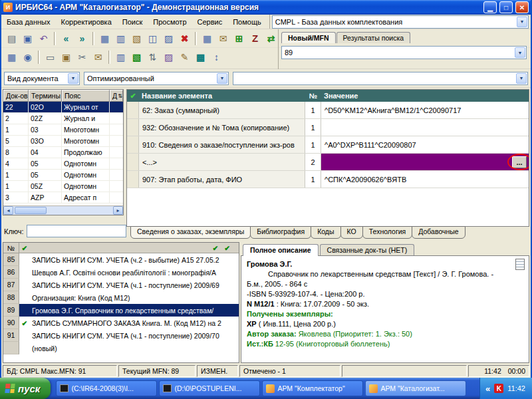 The width and height of the screenshot is (532, 399). I want to click on catalog-icon: ▩, so click(201, 57).